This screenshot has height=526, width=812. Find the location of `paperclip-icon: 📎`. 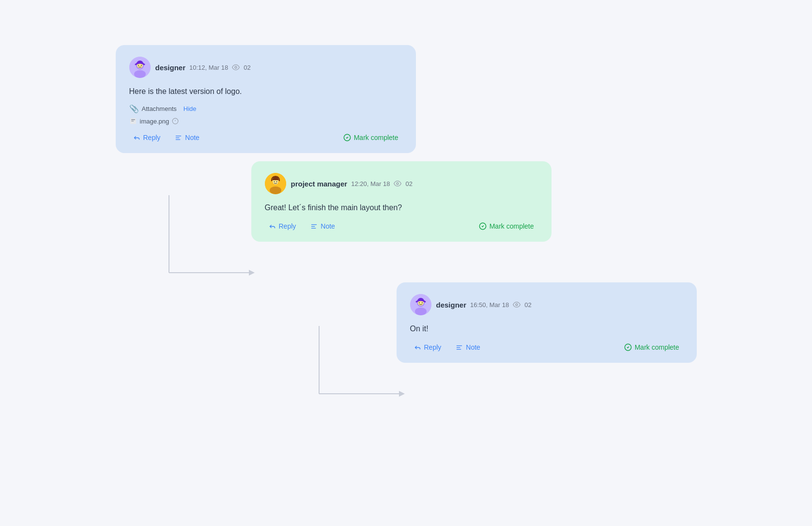

paperclip-icon: 📎 is located at coordinates (134, 108).